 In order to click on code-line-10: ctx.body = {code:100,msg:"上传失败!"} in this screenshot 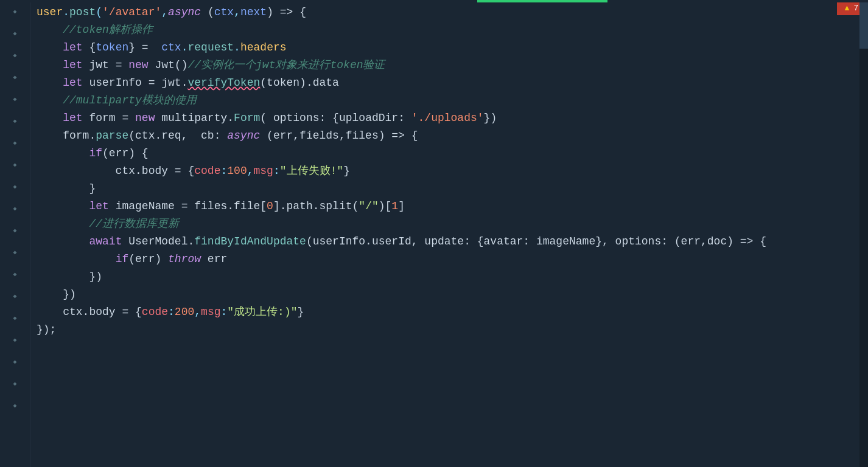, I will do `click(449, 171)`.